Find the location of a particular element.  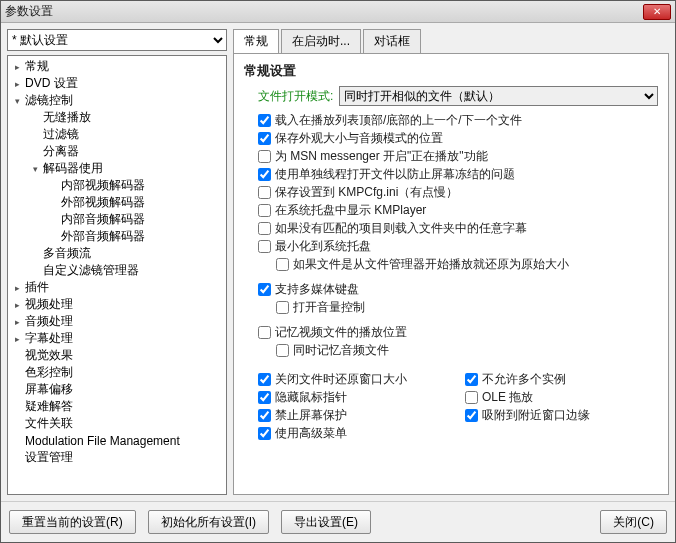

reset-button: 重置当前的设置(R) is located at coordinates (72, 522).